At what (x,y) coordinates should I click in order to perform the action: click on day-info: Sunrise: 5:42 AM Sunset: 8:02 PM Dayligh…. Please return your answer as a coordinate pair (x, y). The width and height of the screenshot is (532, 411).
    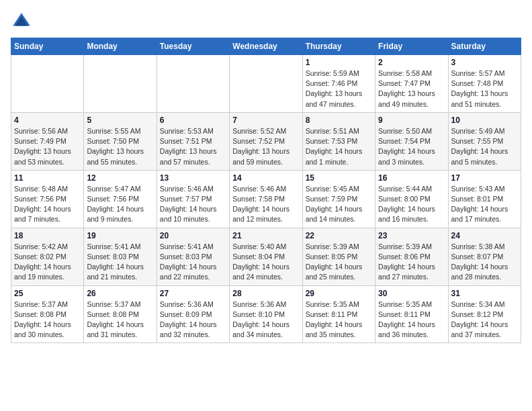
    Looking at the image, I should click on (47, 262).